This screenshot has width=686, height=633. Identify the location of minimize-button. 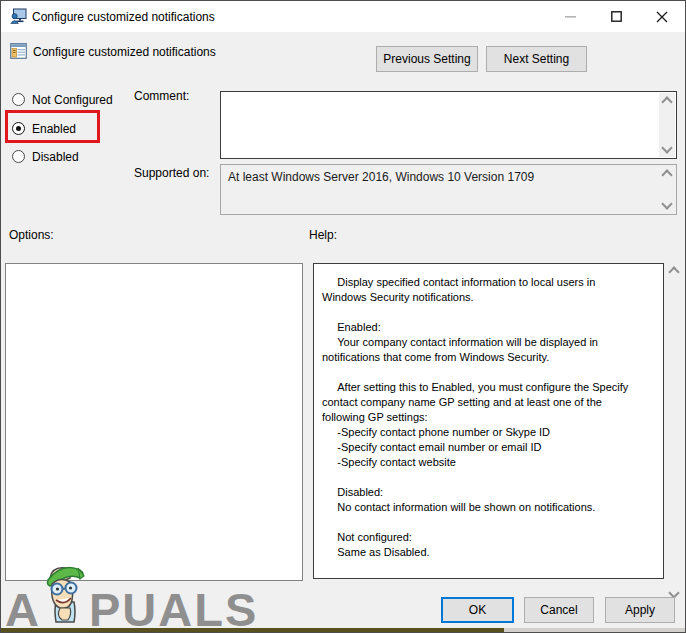
(570, 16).